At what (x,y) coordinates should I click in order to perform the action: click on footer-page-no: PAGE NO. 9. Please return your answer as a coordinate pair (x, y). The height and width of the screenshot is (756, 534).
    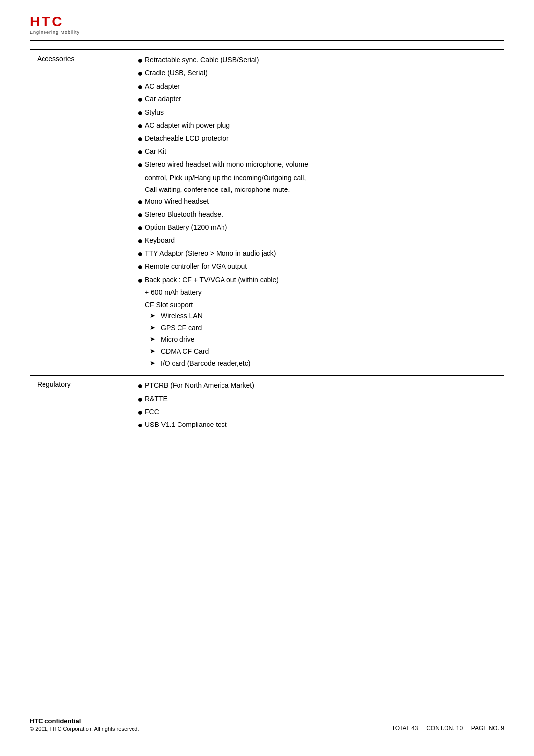
    Looking at the image, I should click on (488, 728).